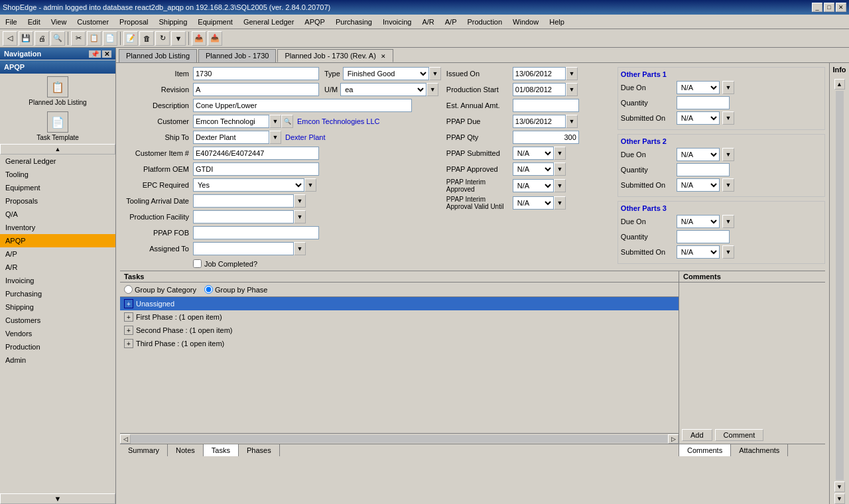 The width and height of the screenshot is (849, 504). I want to click on tab-notes: Notes, so click(186, 450).